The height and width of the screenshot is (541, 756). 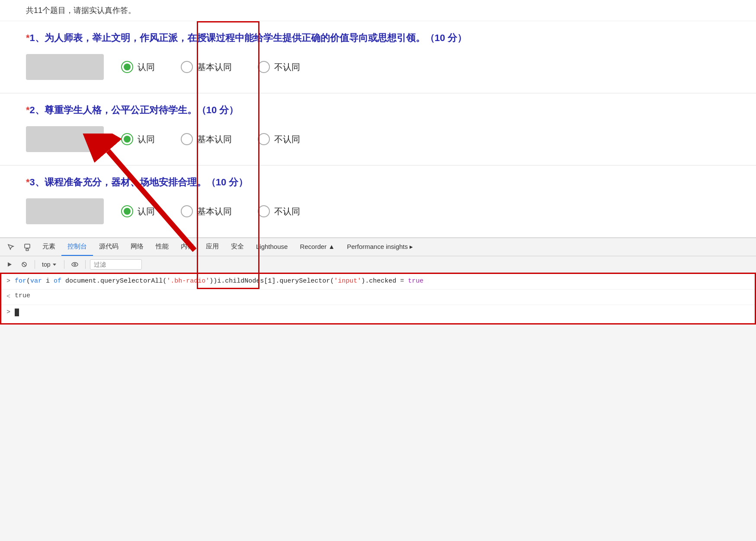 What do you see at coordinates (65, 139) in the screenshot?
I see `question-2-image` at bounding box center [65, 139].